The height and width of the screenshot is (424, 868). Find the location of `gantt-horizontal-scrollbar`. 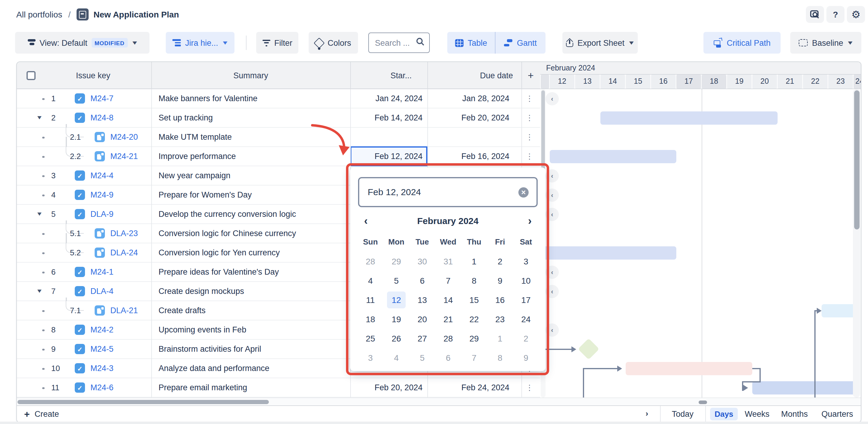

gantt-horizontal-scrollbar is located at coordinates (703, 402).